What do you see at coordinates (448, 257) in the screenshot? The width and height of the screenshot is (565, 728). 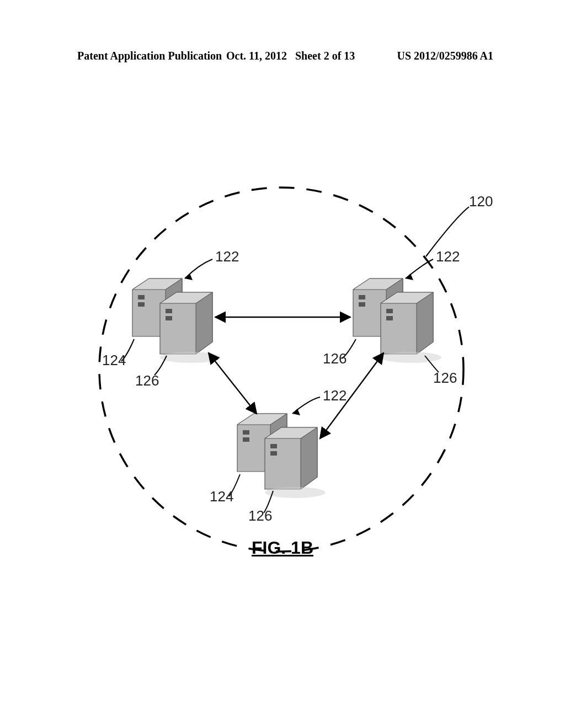 I see `ref-122-tr: 122` at bounding box center [448, 257].